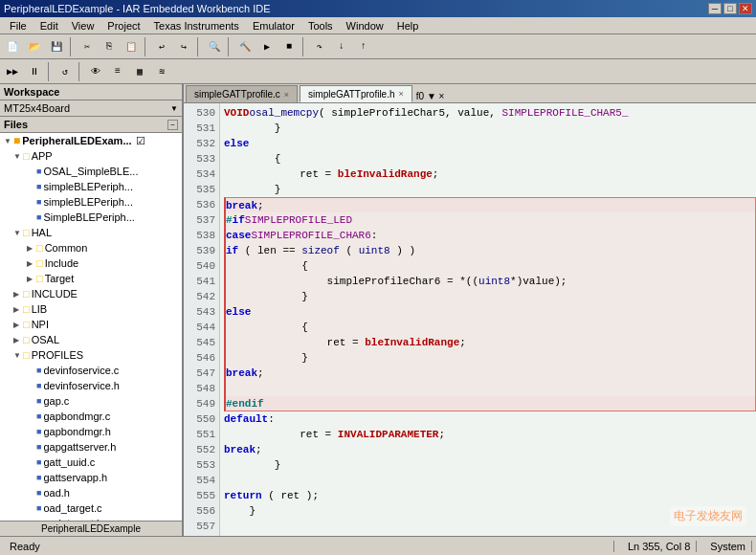  I want to click on sidebar-collapse-icon: −, so click(172, 124).